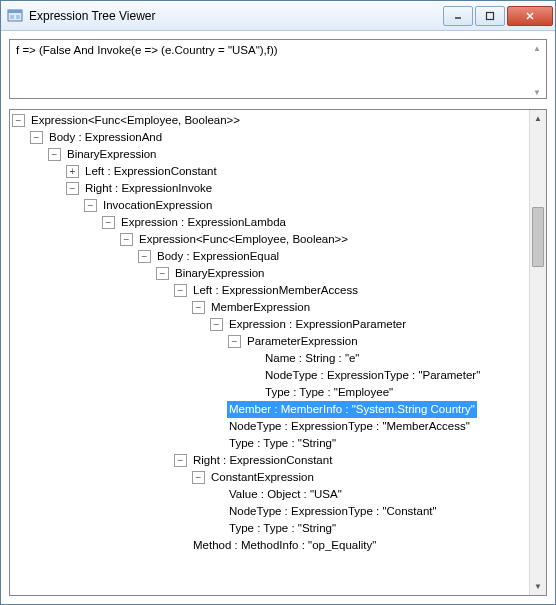 The image size is (556, 605). Describe the element at coordinates (286, 494) in the screenshot. I see `tree-node: Value : Object : "USA"` at that location.